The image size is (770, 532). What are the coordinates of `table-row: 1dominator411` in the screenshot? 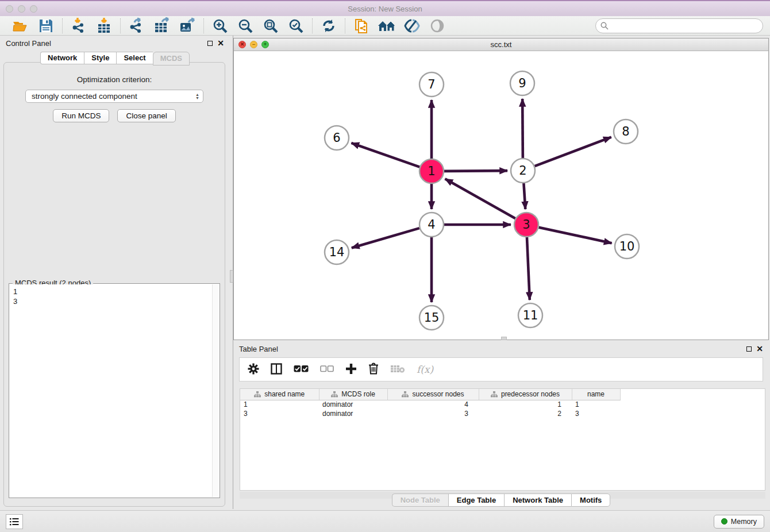 It's located at (433, 404).